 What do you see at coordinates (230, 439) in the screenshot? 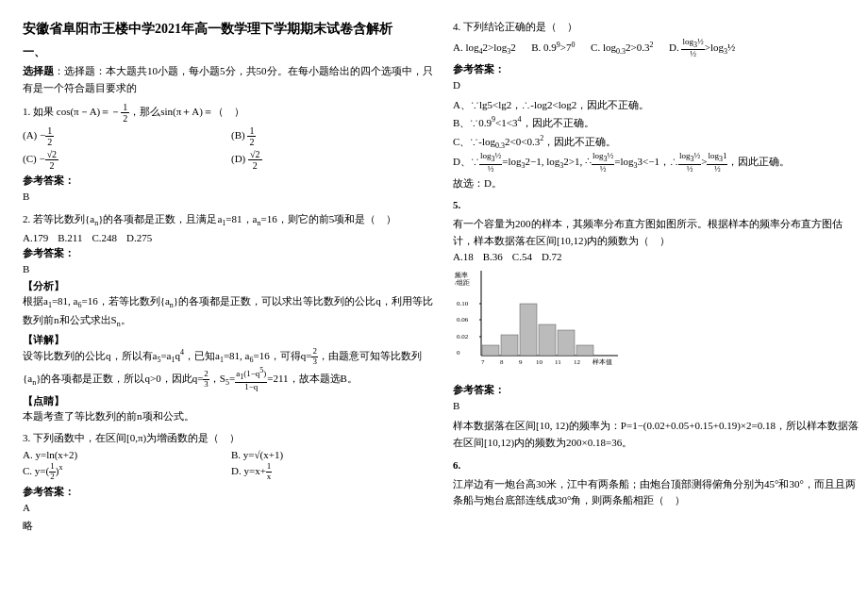
I see `q3-text: 3. 下列函数中，在区间[0,π)为增函数的是（ ）` at bounding box center [230, 439].